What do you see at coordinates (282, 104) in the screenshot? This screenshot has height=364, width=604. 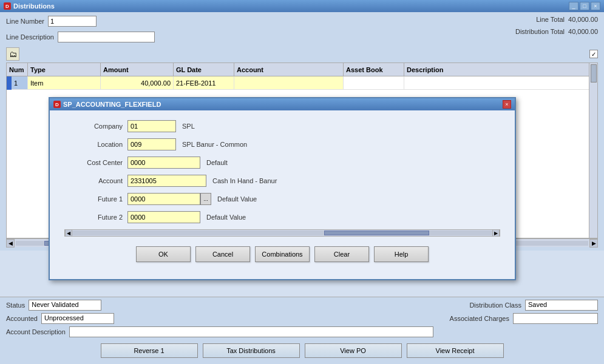 I see `modal-title-bar: D SP_ACCOUNTING_FLEXFIELD ×` at bounding box center [282, 104].